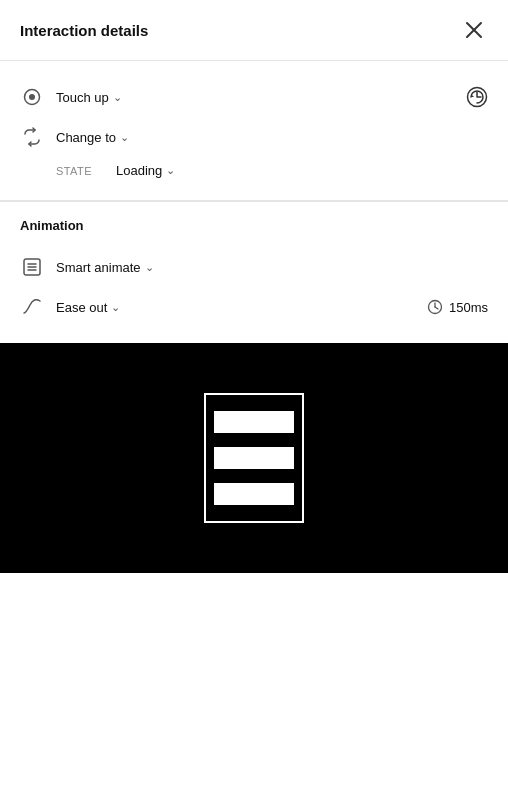 The width and height of the screenshot is (508, 794). What do you see at coordinates (32, 267) in the screenshot?
I see `smart-animate-icon` at bounding box center [32, 267].